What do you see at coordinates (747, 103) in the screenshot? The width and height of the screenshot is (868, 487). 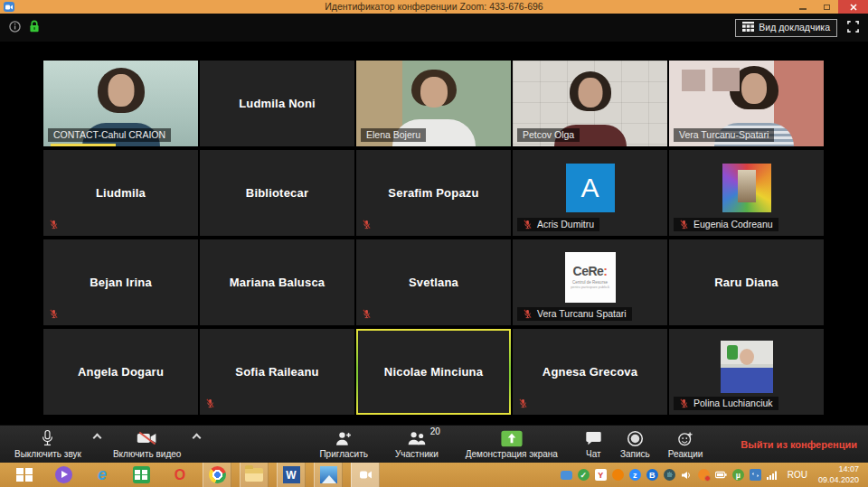 I see `participant-tile: Vera Turcanu-Spatari` at bounding box center [747, 103].